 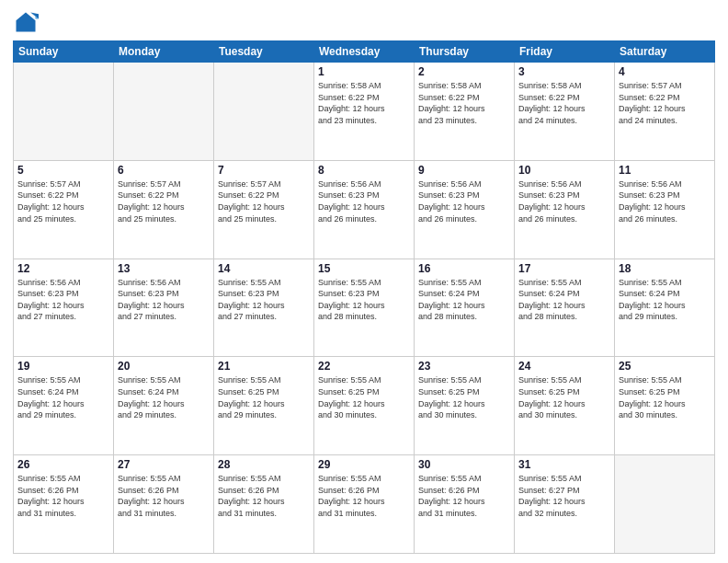 What do you see at coordinates (63, 465) in the screenshot?
I see `day-number: 26` at bounding box center [63, 465].